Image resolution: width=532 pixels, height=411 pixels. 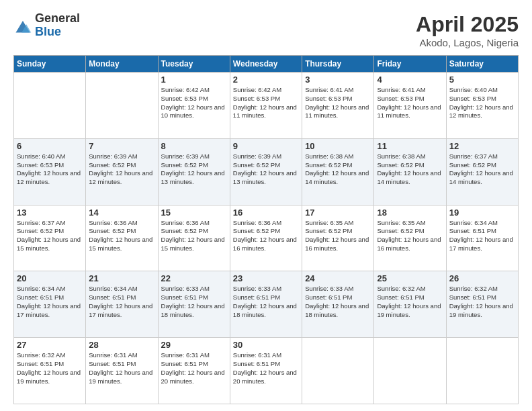 I want to click on day-info-14: Sunrise: 6:36 AM Sunset: 6:52 PM Dayligh…, so click(x=122, y=236).